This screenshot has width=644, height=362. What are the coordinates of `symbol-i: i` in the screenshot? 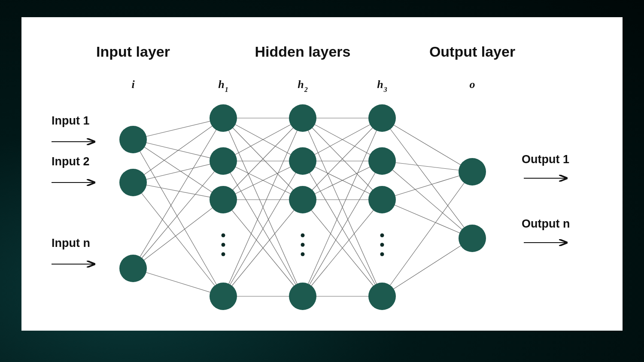 It's located at (133, 84).